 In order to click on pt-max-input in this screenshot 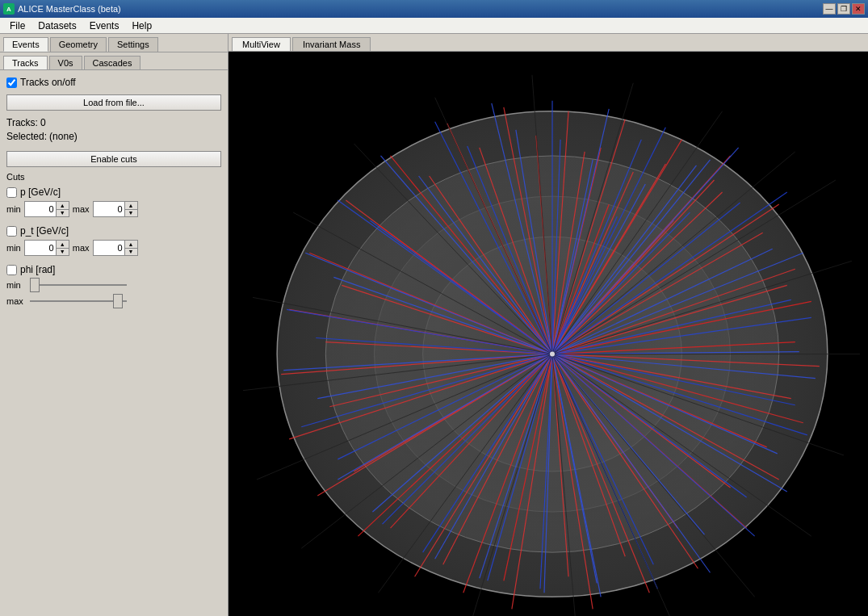, I will do `click(109, 248)`.